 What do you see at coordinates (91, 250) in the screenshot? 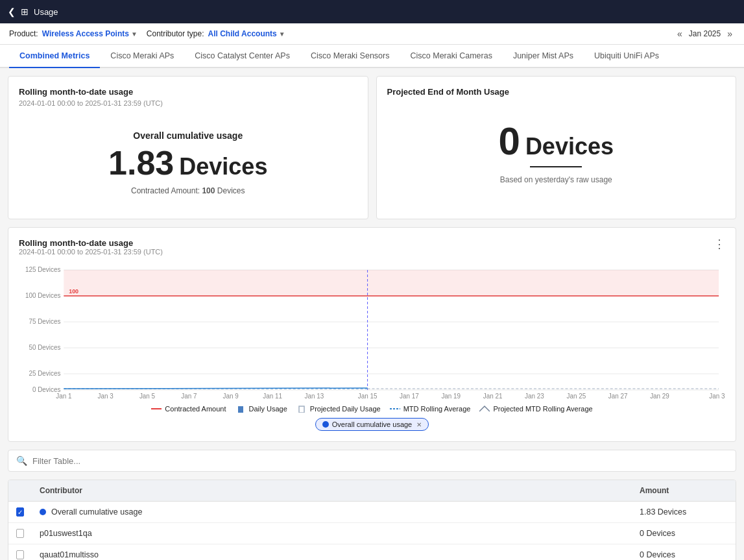
I see `chart-title-area: Rolling month-to-date usage 2024-01-01 0…` at bounding box center [91, 250].